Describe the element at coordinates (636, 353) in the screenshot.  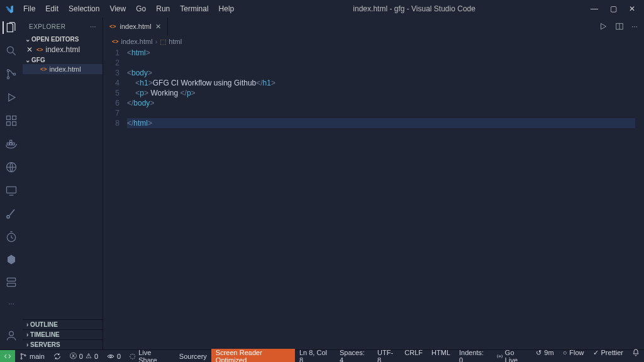
I see `notifications-icon` at that location.